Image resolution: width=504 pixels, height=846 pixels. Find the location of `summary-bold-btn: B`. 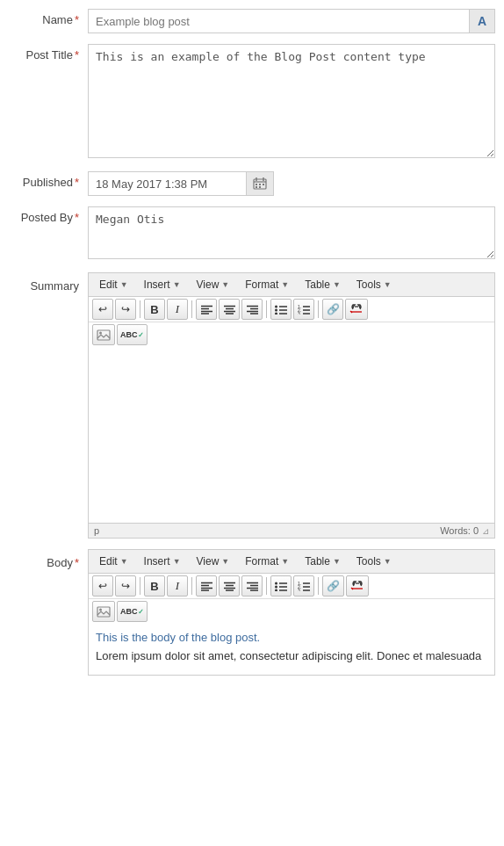

summary-bold-btn: B is located at coordinates (155, 309).